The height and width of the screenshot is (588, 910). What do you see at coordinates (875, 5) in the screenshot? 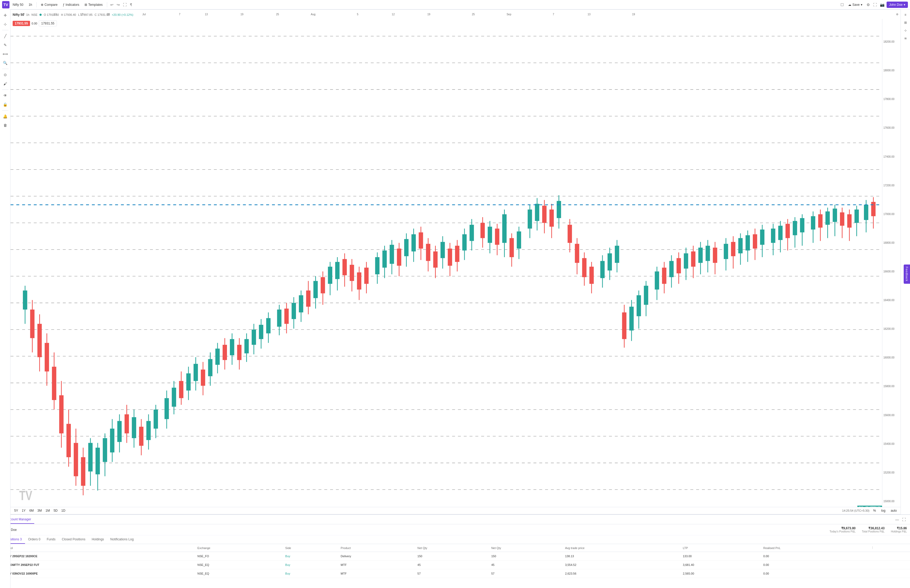
I see `fullscreen-button: ⛶` at bounding box center [875, 5].